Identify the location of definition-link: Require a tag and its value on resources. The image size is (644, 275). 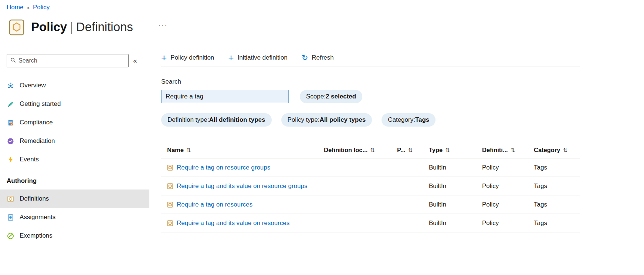
(233, 223).